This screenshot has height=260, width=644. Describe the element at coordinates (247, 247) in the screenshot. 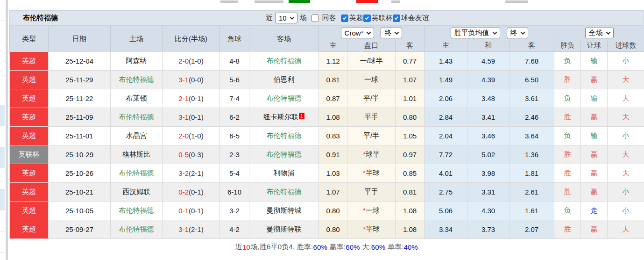

I see `summary-count: 10` at that location.